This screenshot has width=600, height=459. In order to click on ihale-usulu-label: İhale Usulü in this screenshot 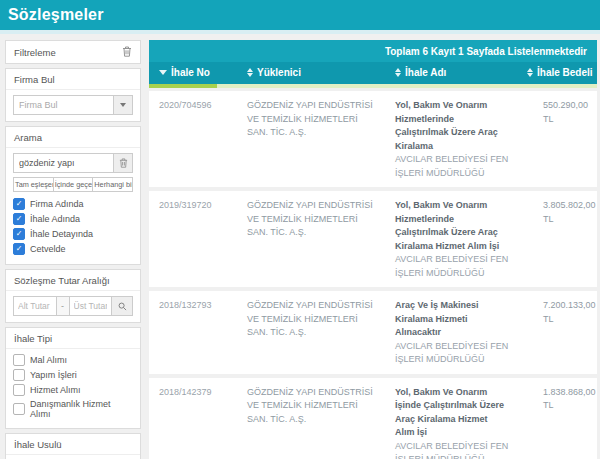, I will do `click(38, 444)`.